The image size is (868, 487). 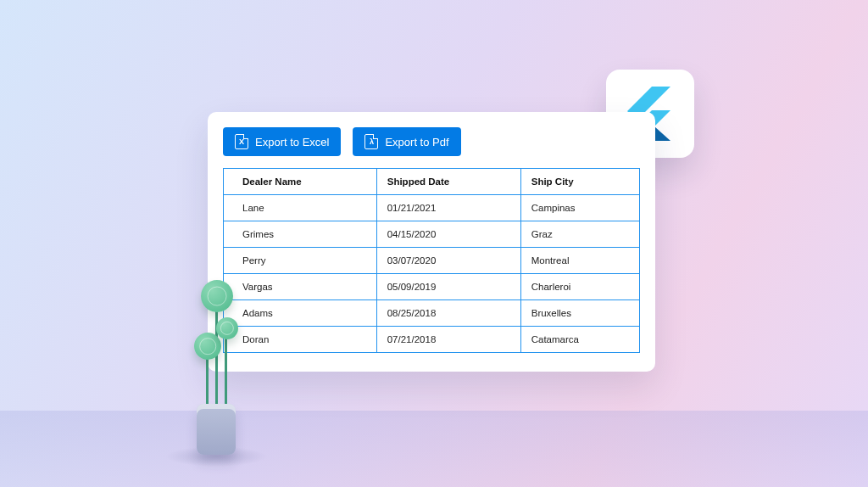 I want to click on header-row: Dealer Name Shipped Date Ship City, so click(x=432, y=182).